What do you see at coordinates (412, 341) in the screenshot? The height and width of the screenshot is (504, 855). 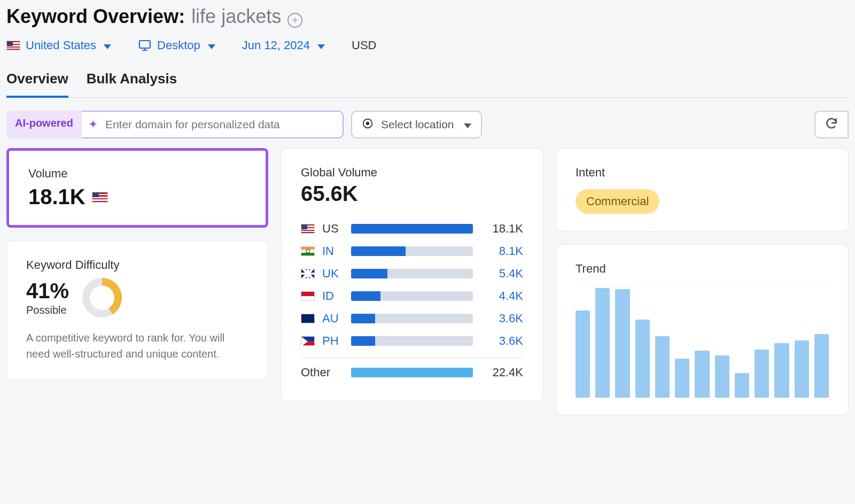 I see `global-volume-row: PH3.6K` at bounding box center [412, 341].